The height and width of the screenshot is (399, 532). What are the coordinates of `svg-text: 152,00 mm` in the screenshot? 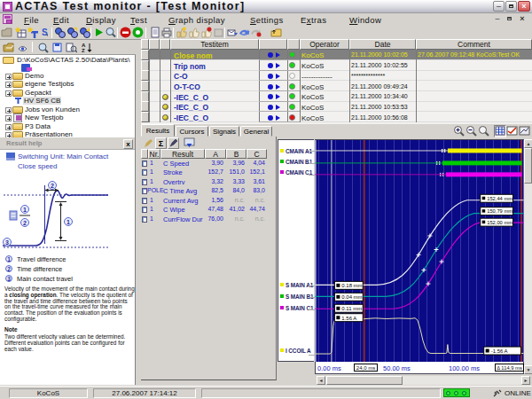 It's located at (500, 223).